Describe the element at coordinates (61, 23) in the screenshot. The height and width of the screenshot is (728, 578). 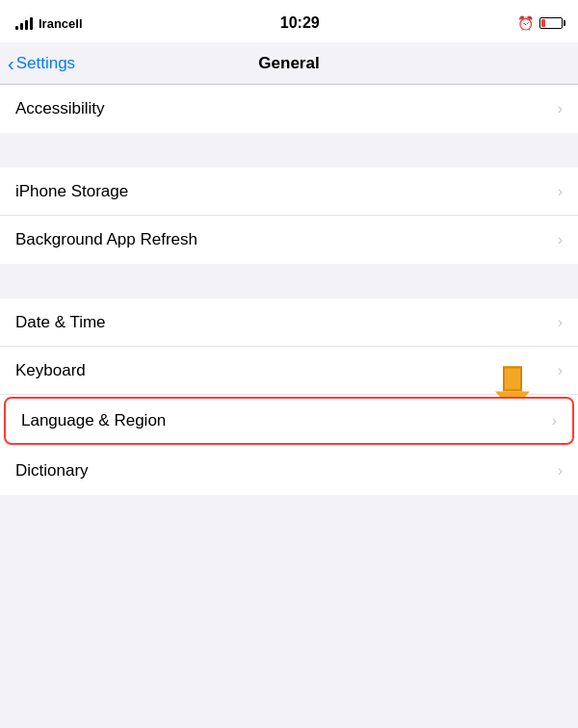
I see `carrier-name: Irancell` at that location.